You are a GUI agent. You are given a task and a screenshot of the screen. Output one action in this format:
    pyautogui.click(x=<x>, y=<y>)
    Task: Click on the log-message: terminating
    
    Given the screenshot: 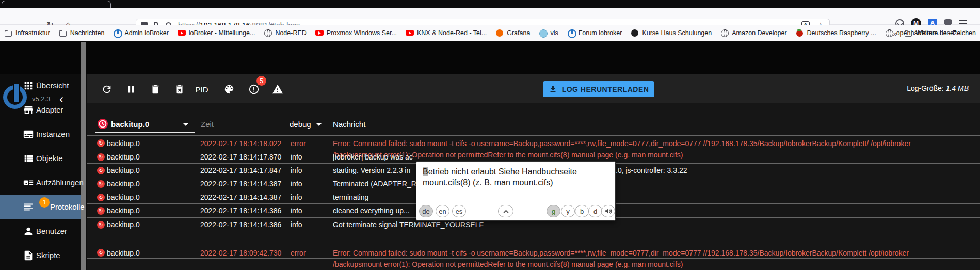 What is the action you would take?
    pyautogui.click(x=351, y=197)
    